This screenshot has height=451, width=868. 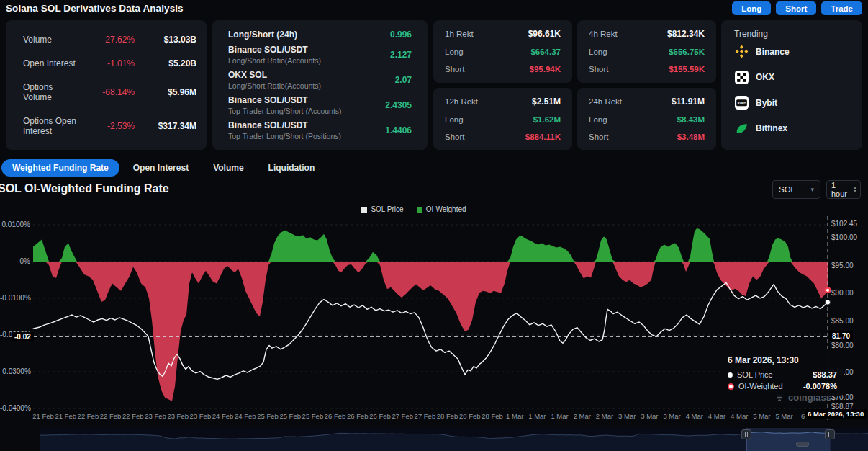 What do you see at coordinates (628, 34) in the screenshot?
I see `rekt-label: 4h Rekt` at bounding box center [628, 34].